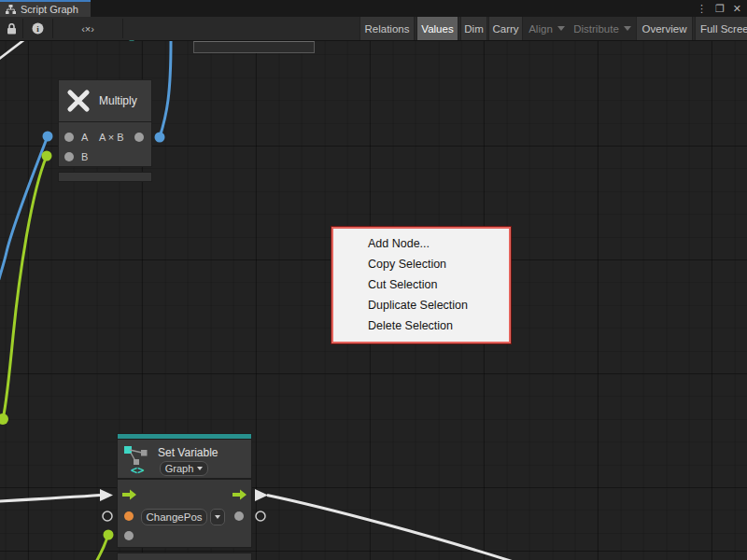  What do you see at coordinates (721, 28) in the screenshot?
I see `full-screen-button: Full Screen` at bounding box center [721, 28].